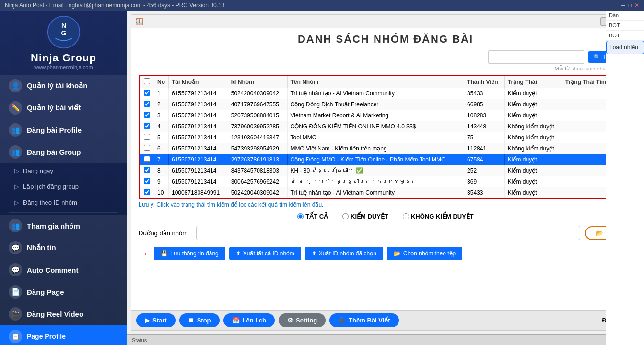 The width and height of the screenshot is (644, 345). What do you see at coordinates (386, 82) in the screenshot?
I see `table-header-row: No Tài khoản Id Nhóm Tên Nhóm Thành Viên…` at bounding box center [386, 82].